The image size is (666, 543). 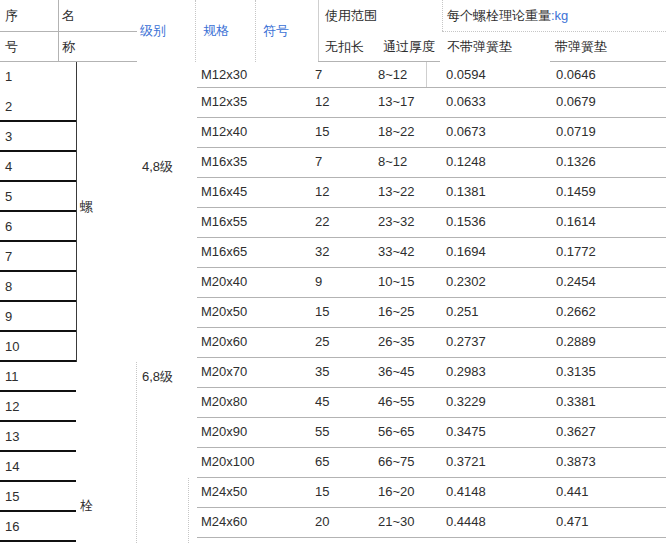 I want to click on header-divider-serial-name, so click(x=58, y=31).